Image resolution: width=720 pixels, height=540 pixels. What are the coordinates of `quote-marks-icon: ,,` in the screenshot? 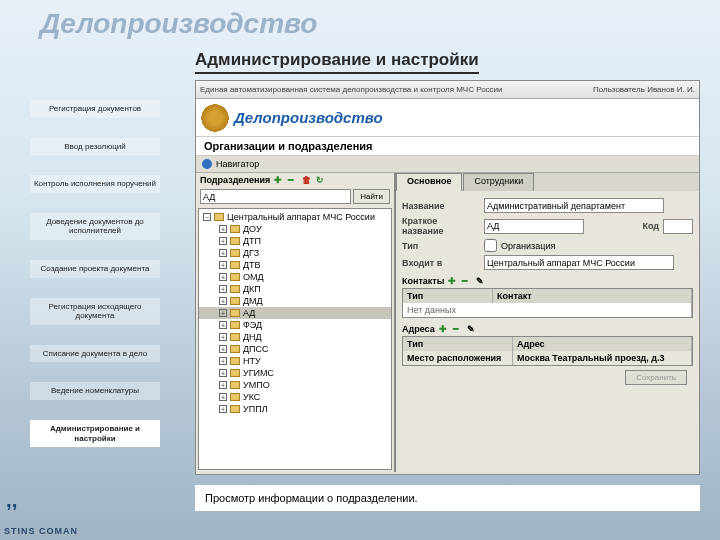 It's located at (20, 500).